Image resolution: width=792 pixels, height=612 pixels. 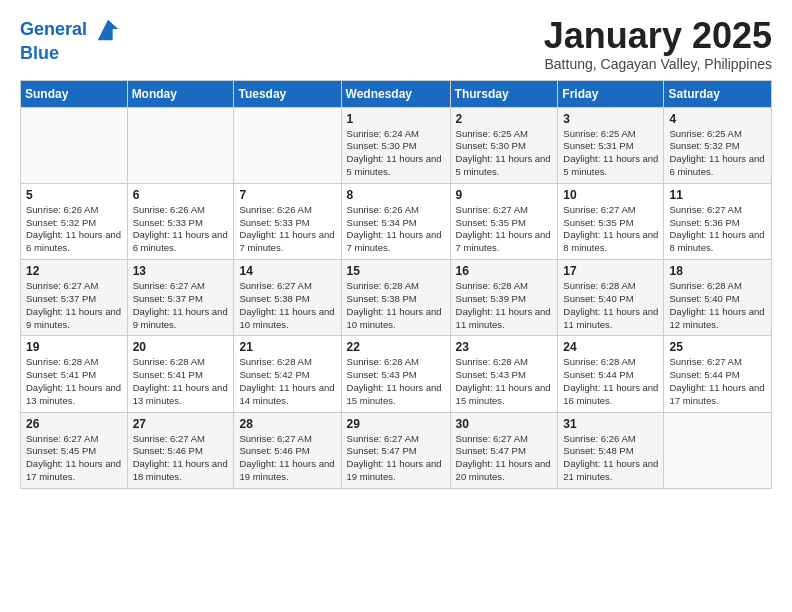 What do you see at coordinates (180, 450) in the screenshot?
I see `calendar-cell: 27Sunrise: 6:27 AM Sunset: 5:46 PM Dayli…` at bounding box center [180, 450].